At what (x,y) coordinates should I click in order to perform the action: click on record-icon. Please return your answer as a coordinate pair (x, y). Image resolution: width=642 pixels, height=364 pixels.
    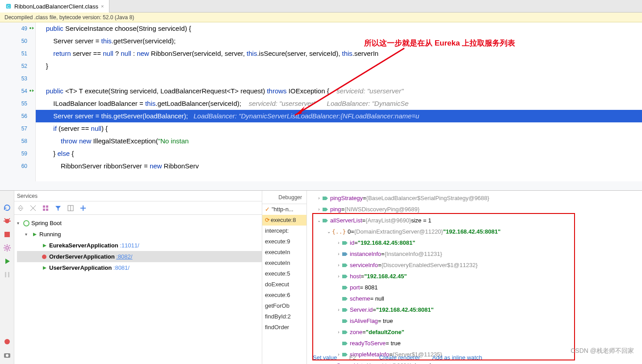
    Looking at the image, I should click on (7, 342).